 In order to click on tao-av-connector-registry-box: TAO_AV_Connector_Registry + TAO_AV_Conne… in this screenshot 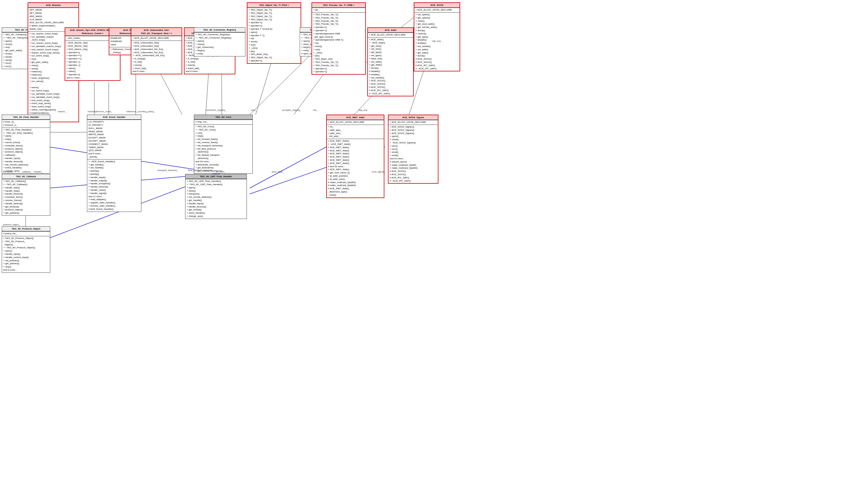, I will do `click(220, 42)`.